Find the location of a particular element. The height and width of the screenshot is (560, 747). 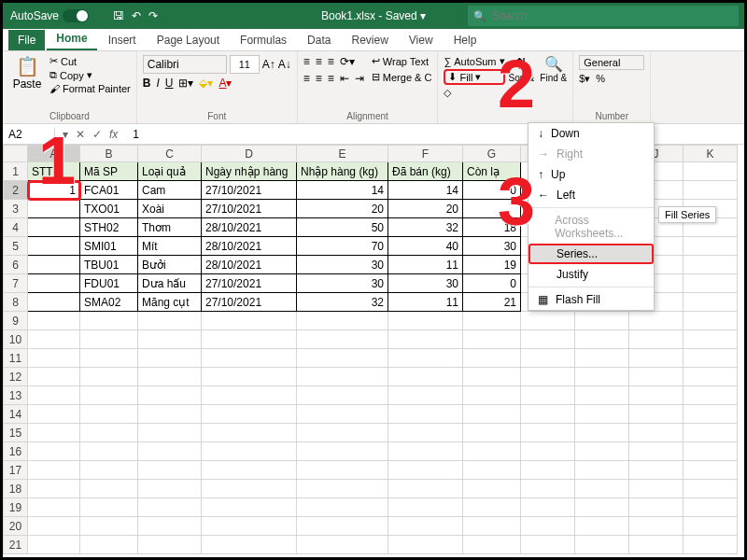

cell-A21 is located at coordinates (54, 545).